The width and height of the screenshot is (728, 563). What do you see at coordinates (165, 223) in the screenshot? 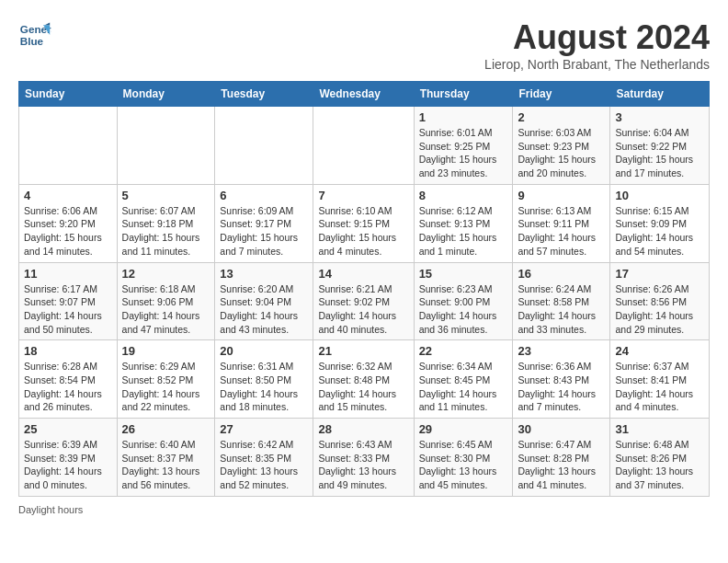
I see `day-cell: 5Sunrise: 6:07 AM Sunset: 9:18 PM Daylig…` at bounding box center [165, 223].